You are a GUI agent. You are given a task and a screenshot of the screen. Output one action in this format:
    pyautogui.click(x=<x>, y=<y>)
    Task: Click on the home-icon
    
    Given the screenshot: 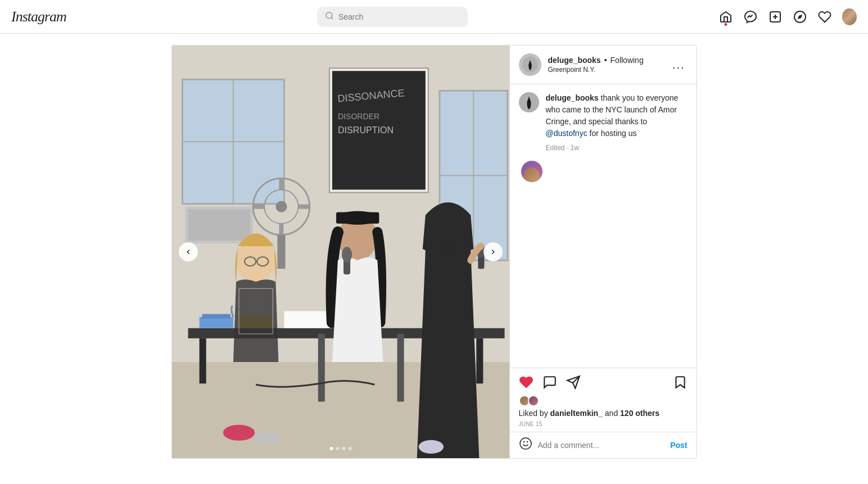 What is the action you would take?
    pyautogui.click(x=726, y=17)
    